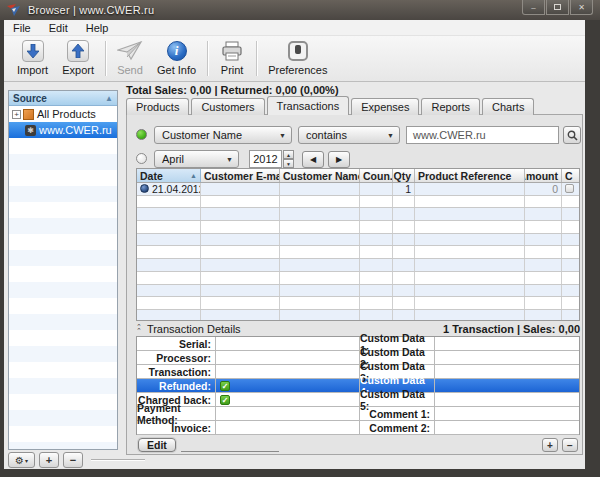 This screenshot has height=477, width=600. I want to click on splitter-handle, so click(118, 460).